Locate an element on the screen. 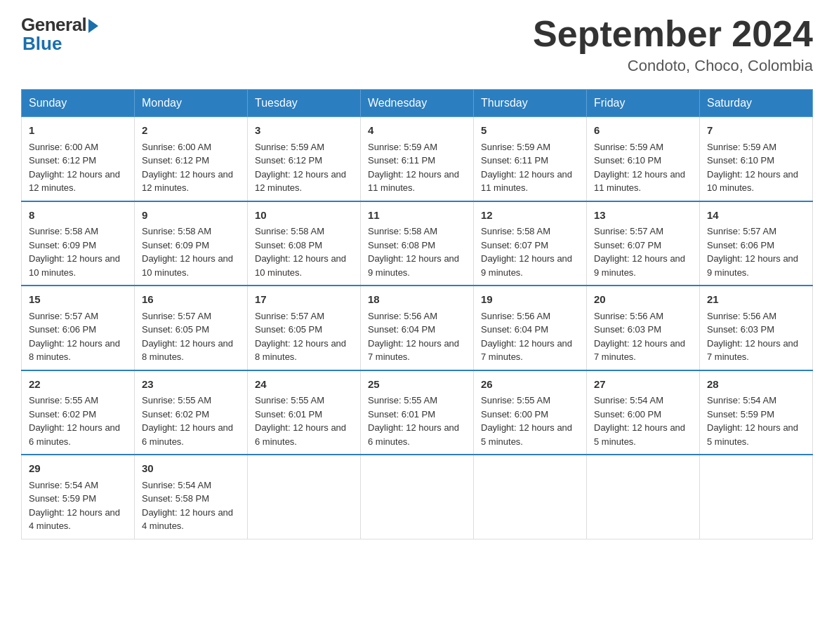 The height and width of the screenshot is (644, 834). day-number: 30 is located at coordinates (191, 469).